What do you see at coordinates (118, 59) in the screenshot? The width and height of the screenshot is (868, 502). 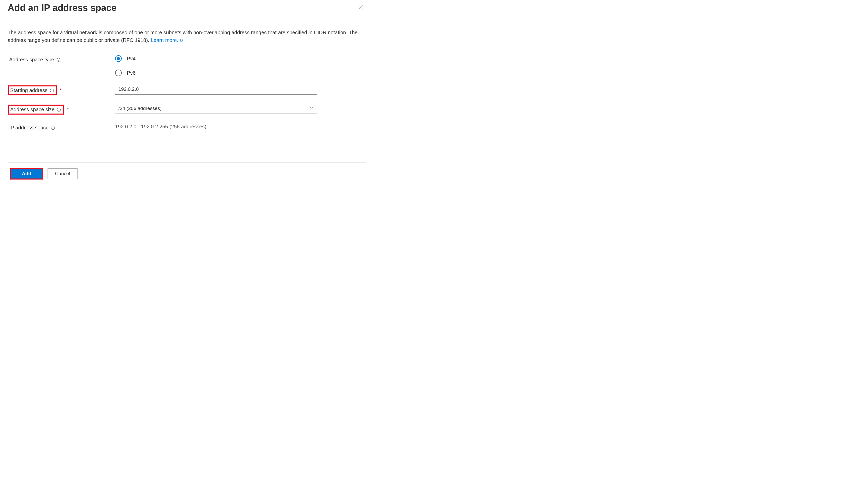 I see `radio-icon-checked` at bounding box center [118, 59].